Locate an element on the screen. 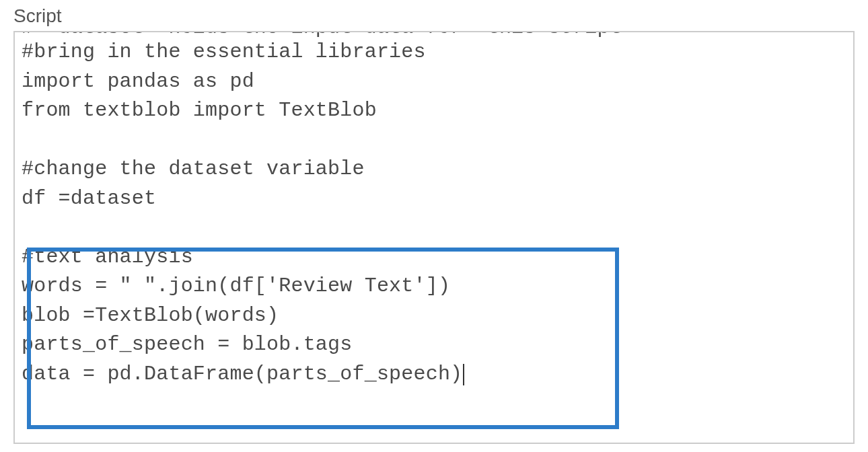  code-line-6: df =dataset is located at coordinates (89, 198).